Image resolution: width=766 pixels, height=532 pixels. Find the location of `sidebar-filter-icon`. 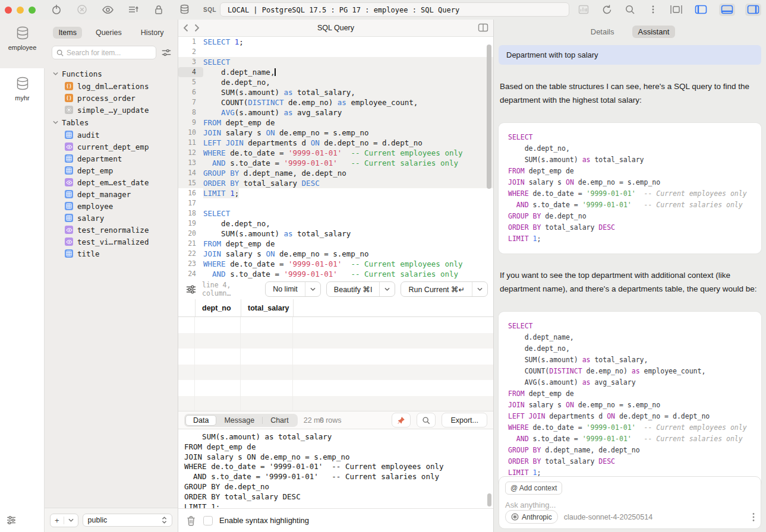

sidebar-filter-icon is located at coordinates (166, 53).